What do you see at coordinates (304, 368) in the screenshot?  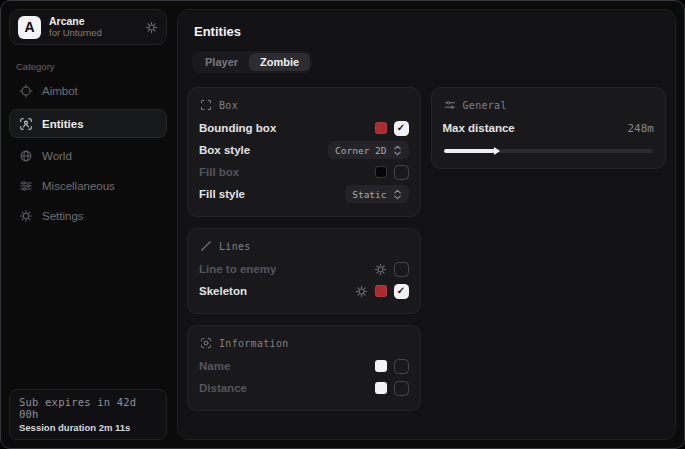 I see `information-panel: Information Name Distance` at bounding box center [304, 368].